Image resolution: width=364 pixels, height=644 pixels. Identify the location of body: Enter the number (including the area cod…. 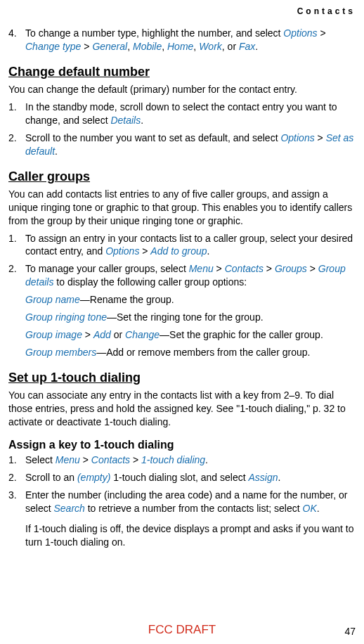
(190, 519).